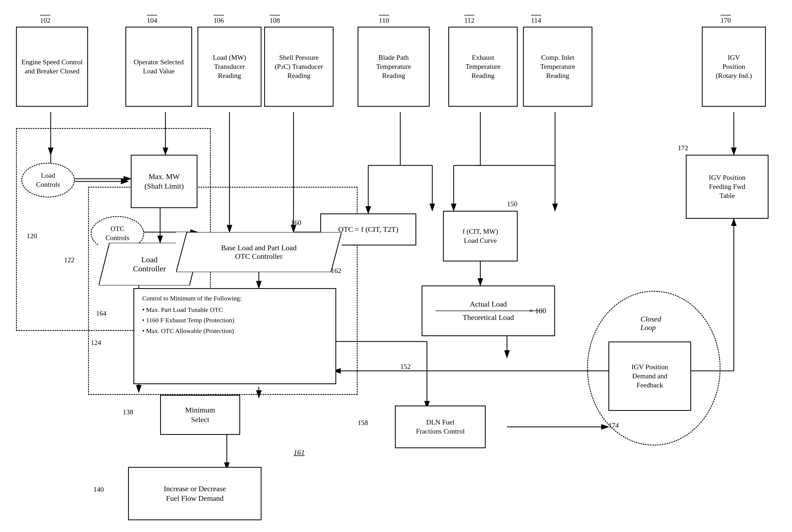 Image resolution: width=792 pixels, height=532 pixels. I want to click on box-control-list: Control to Minimum of the Following: • M…, so click(235, 336).